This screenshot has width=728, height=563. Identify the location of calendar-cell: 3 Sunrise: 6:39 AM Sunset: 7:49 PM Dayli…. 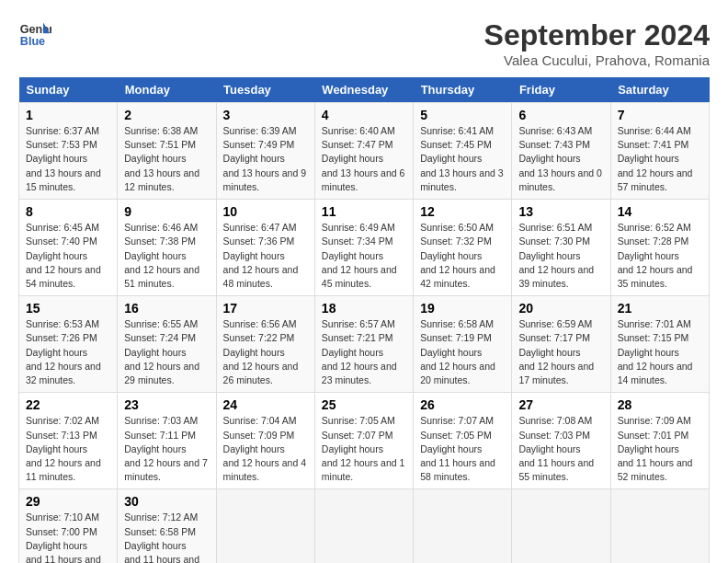
(265, 151).